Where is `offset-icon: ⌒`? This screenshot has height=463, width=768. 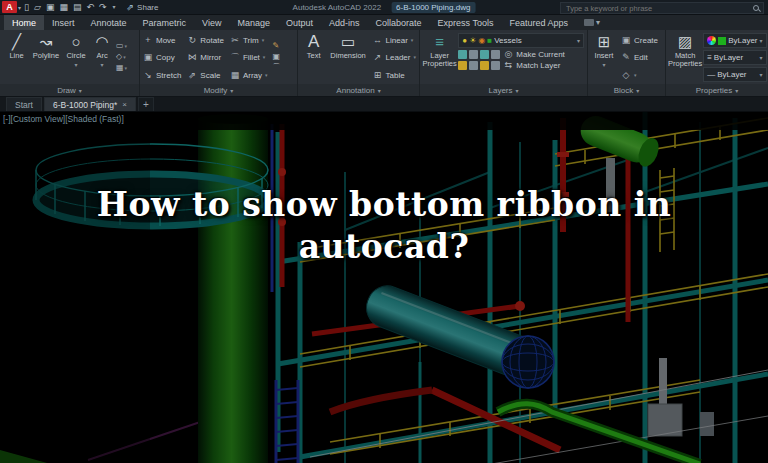
offset-icon: ⌒ is located at coordinates (277, 68).